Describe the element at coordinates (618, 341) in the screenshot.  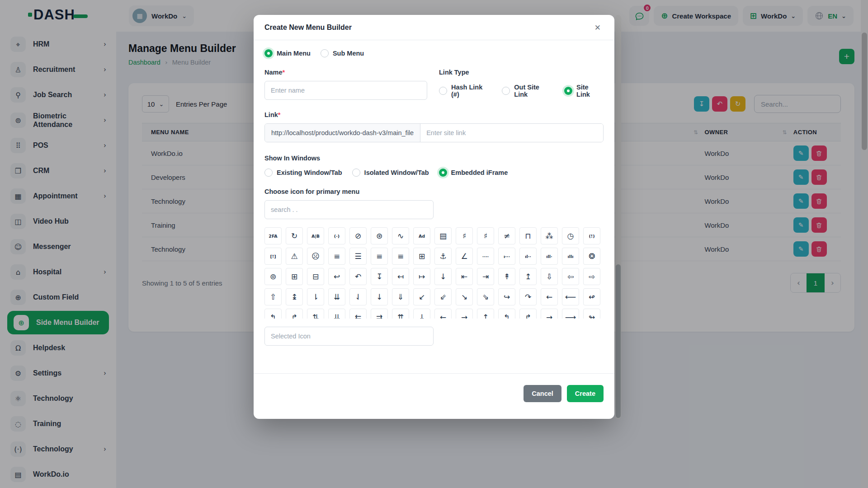
I see `modal-scrollbar-thumb` at that location.